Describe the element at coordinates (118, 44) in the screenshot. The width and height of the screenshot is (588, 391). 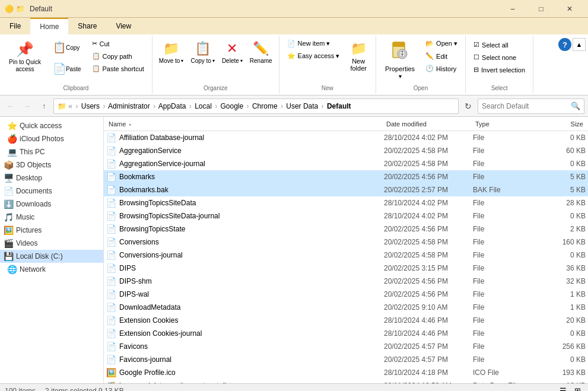
I see `cut-button: ✂ Cut` at that location.